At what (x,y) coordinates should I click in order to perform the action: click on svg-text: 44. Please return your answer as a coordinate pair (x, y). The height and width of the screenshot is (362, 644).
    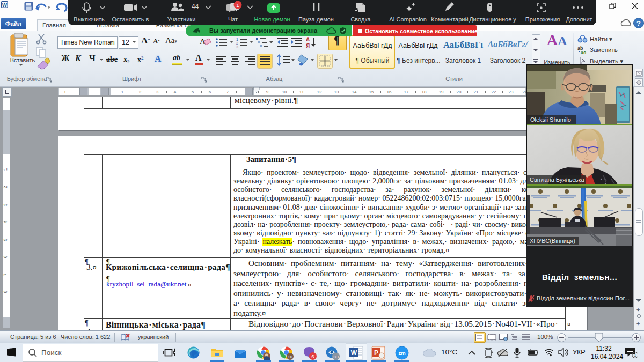
    Looking at the image, I should click on (195, 6).